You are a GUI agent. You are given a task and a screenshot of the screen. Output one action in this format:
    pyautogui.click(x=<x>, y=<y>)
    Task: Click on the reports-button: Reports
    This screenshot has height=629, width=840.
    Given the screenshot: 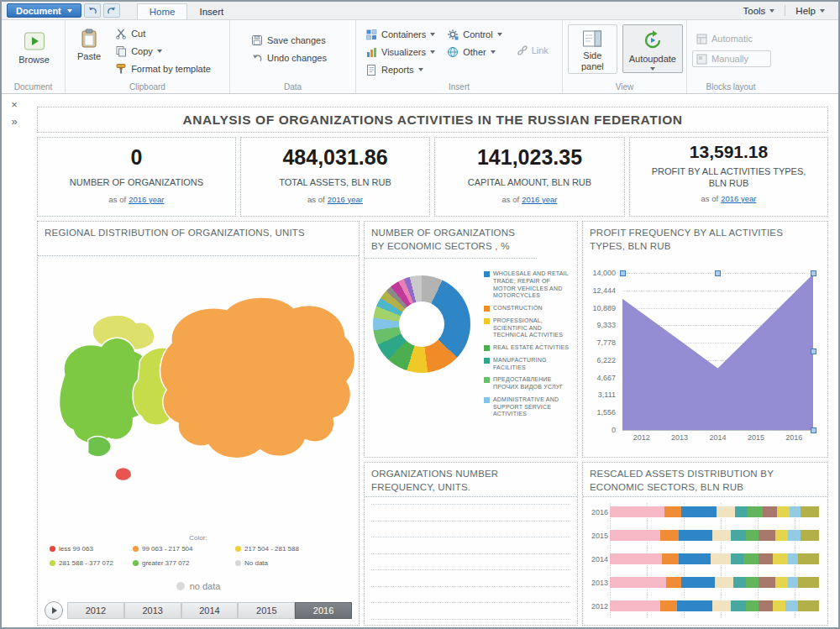 What is the action you would take?
    pyautogui.click(x=400, y=70)
    